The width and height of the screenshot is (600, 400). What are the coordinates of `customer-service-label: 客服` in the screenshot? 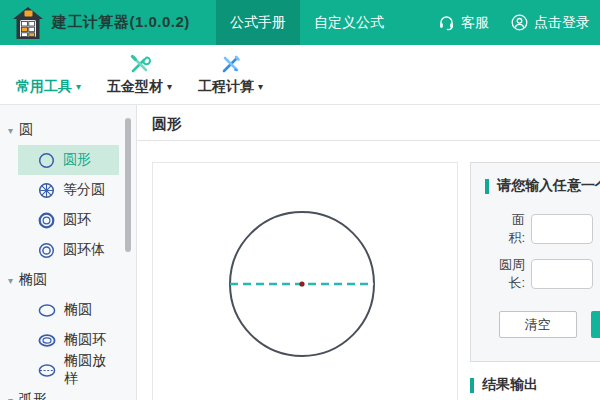 It's located at (475, 23).